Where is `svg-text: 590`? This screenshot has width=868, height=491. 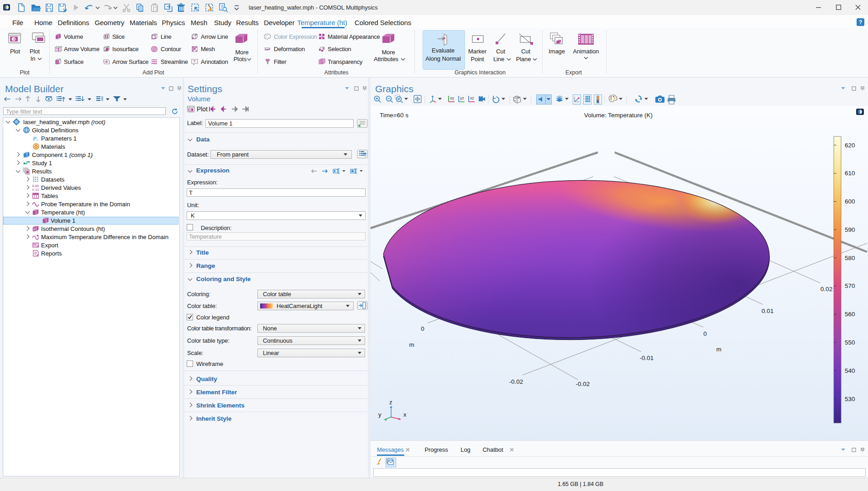
svg-text: 590 is located at coordinates (850, 230).